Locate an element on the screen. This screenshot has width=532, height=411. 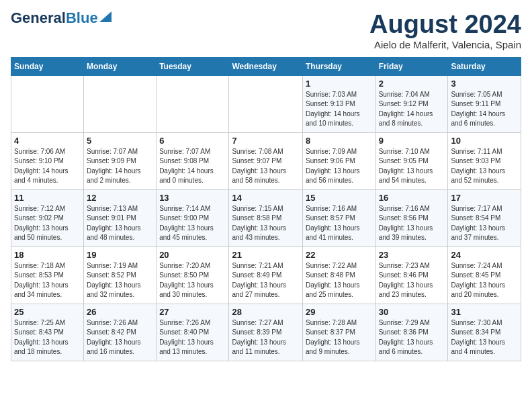
day-number: 25 is located at coordinates (47, 312).